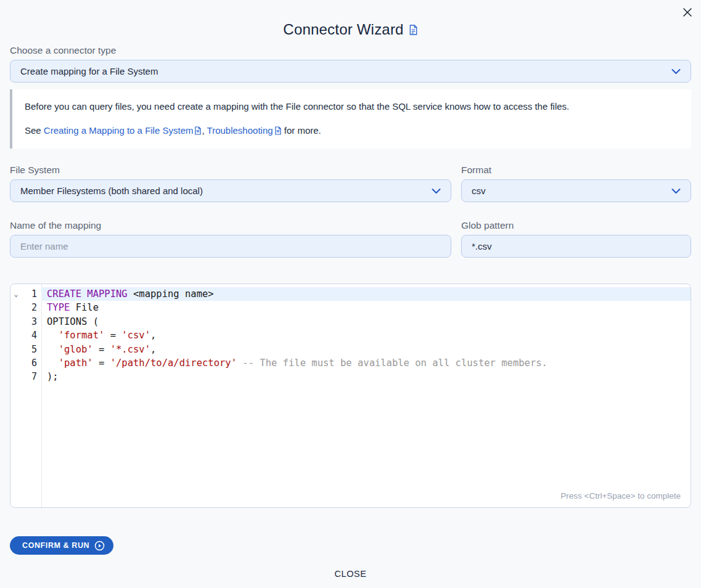 The height and width of the screenshot is (588, 701). Describe the element at coordinates (576, 226) in the screenshot. I see `glob-pattern-label: Glob pattern` at that location.